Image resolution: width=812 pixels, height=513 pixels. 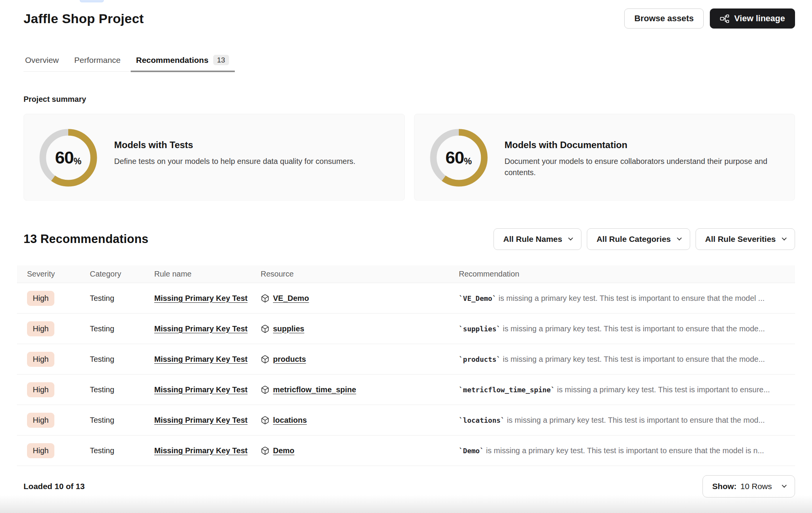 I want to click on column-header-severity: Severity, so click(x=59, y=274).